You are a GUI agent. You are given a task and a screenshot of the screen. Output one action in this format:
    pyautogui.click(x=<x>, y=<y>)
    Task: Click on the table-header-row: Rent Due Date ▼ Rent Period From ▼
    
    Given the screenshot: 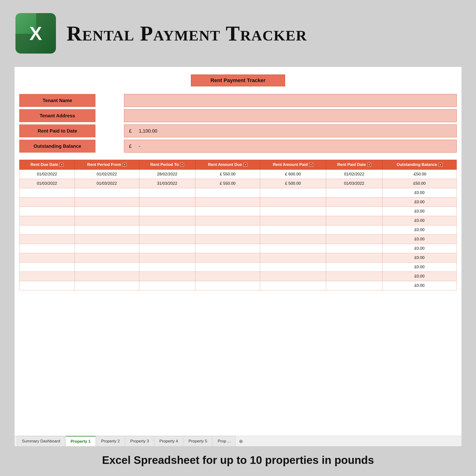 What is the action you would take?
    pyautogui.click(x=238, y=165)
    